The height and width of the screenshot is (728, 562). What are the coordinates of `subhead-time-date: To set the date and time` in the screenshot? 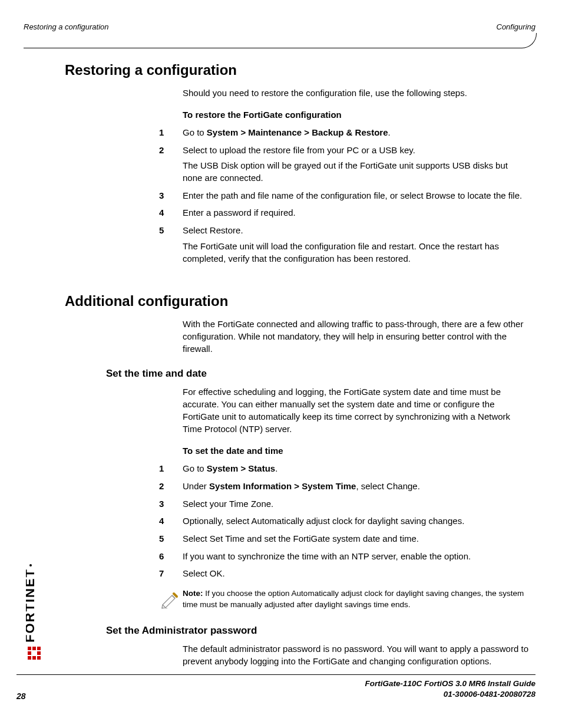 It's located at (356, 450).